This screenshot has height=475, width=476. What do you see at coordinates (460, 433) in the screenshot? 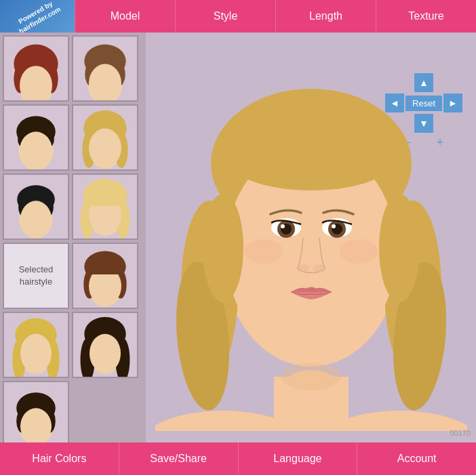
I see `watermark: 00170` at bounding box center [460, 433].